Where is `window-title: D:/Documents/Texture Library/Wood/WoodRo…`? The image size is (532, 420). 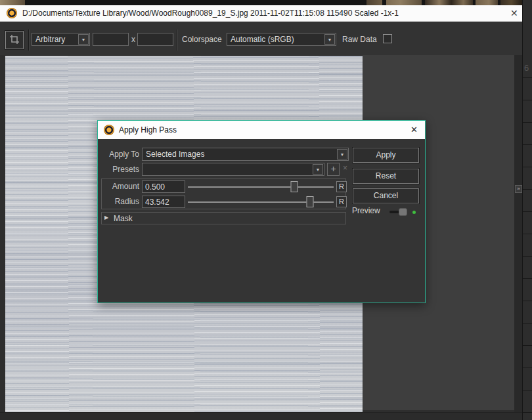 window-title: D:/Documents/Texture Library/Wood/WoodRo… is located at coordinates (210, 13).